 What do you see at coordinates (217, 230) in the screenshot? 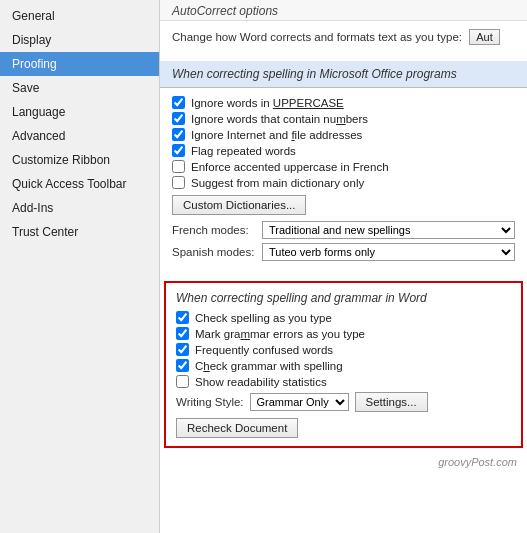
I see `french-modes-label: French modes:` at bounding box center [217, 230].